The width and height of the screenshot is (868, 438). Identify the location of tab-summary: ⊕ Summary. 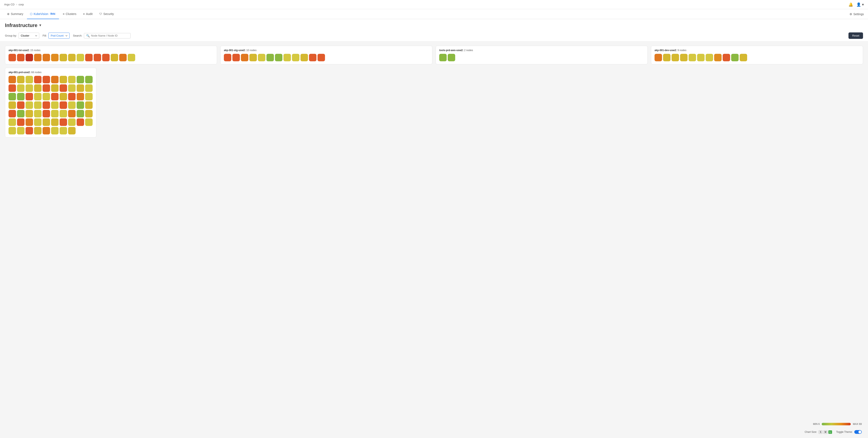
(15, 14).